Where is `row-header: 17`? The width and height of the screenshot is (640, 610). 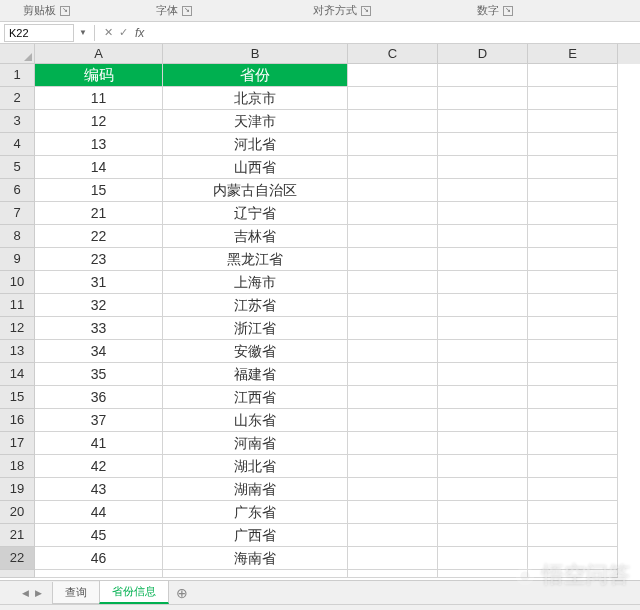 row-header: 17 is located at coordinates (18, 444).